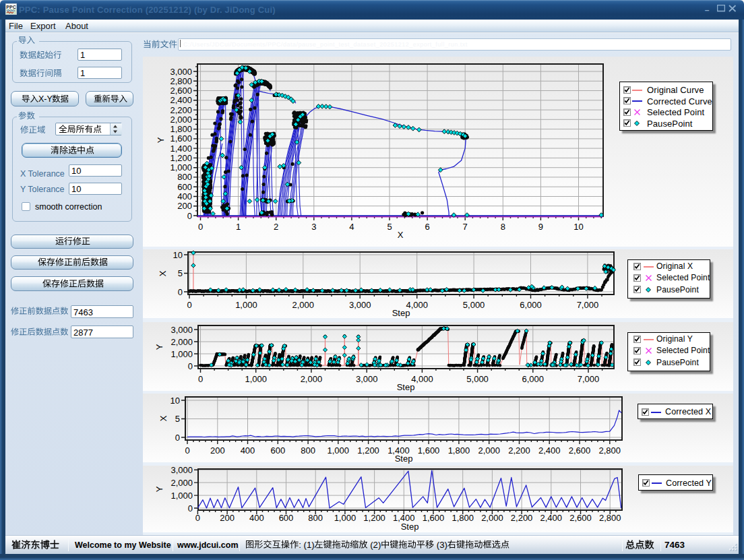  What do you see at coordinates (239, 226) in the screenshot?
I see `svg-text: 1` at bounding box center [239, 226].